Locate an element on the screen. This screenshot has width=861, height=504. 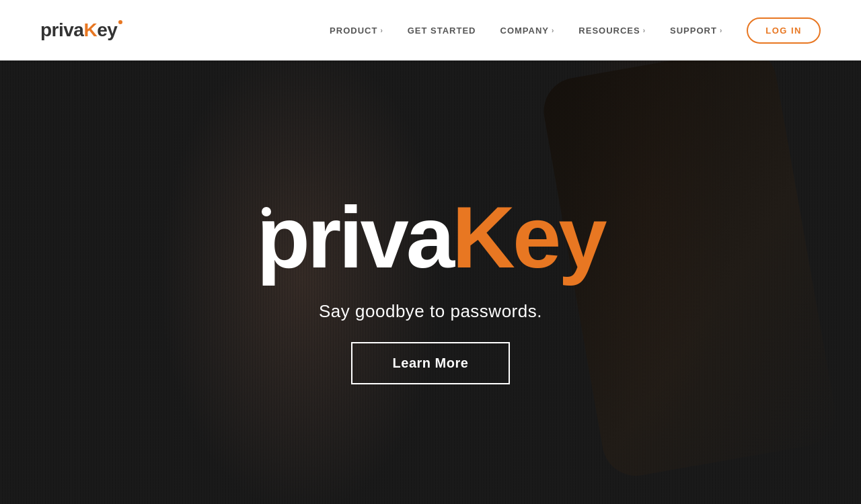
nav-item-login: LOG IN is located at coordinates (784, 31).